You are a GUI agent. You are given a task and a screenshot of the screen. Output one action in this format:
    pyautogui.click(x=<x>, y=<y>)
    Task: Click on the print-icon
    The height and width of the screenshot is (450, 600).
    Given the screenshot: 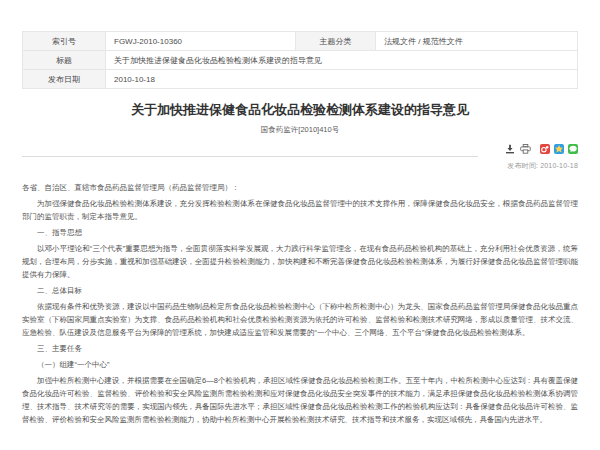 What is the action you would take?
    pyautogui.click(x=526, y=149)
    